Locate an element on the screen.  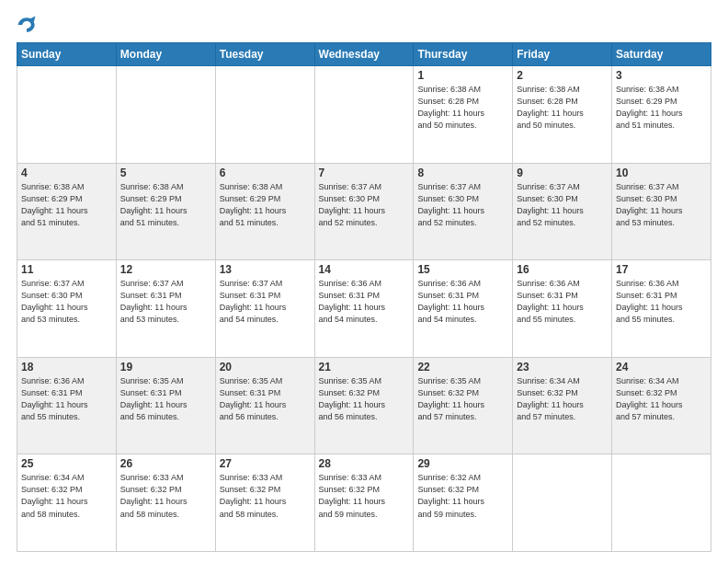
calendar-cell: 7Sunrise: 6:37 AM Sunset: 6:30 PM Daylig… is located at coordinates (364, 212).